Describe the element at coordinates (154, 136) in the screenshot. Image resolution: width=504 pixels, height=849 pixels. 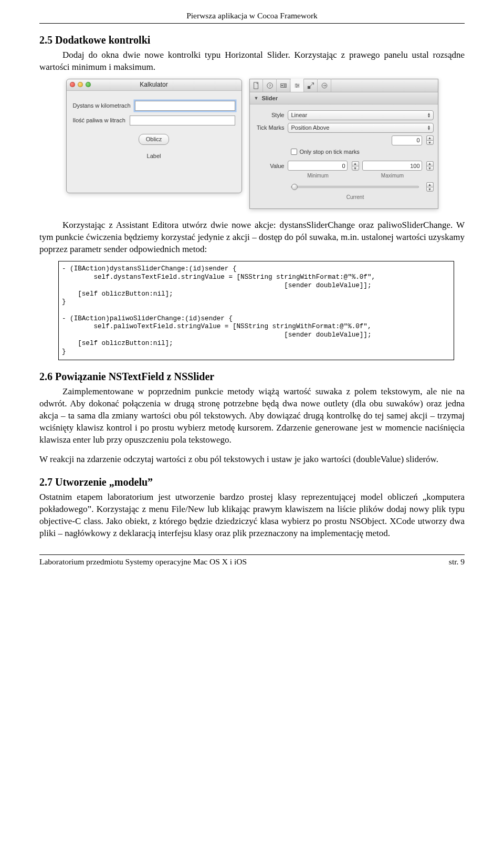
I see `kalkulator-window: Kalkulator Dystans w kilometrach Ilość p…` at that location.